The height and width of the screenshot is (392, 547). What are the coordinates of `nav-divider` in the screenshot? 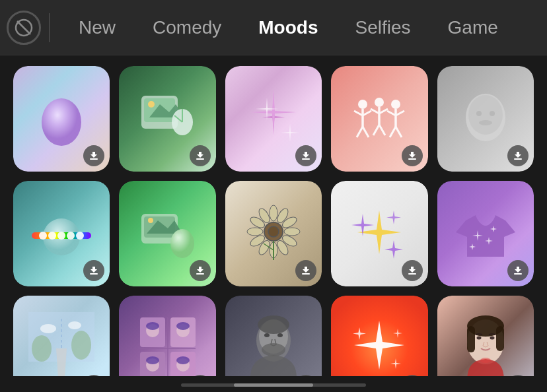 It's located at (49, 28).